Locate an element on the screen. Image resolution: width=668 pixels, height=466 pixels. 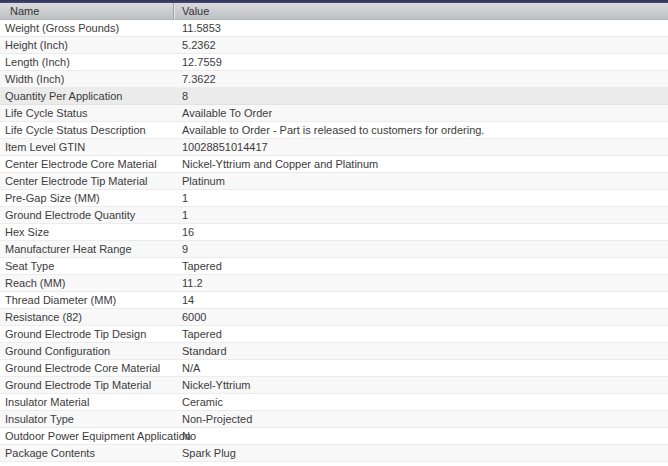
attribute-value: 5.2362 is located at coordinates (420, 45).